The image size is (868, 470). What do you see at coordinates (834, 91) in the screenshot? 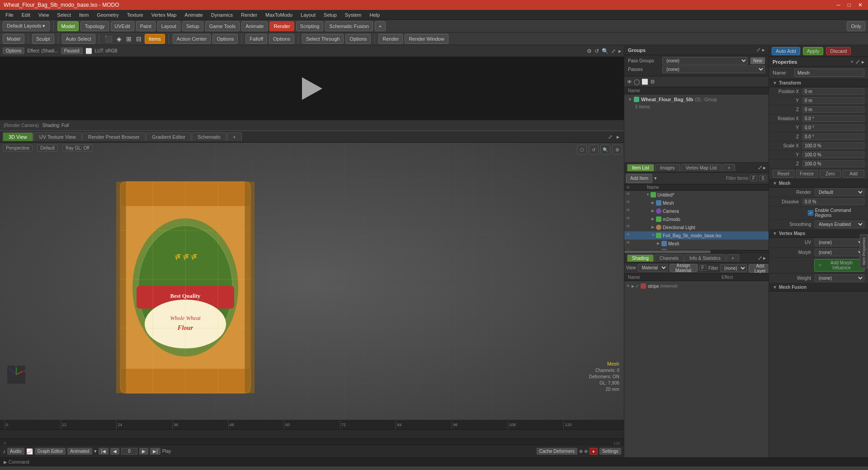
I see `pos-x-input` at bounding box center [834, 91].